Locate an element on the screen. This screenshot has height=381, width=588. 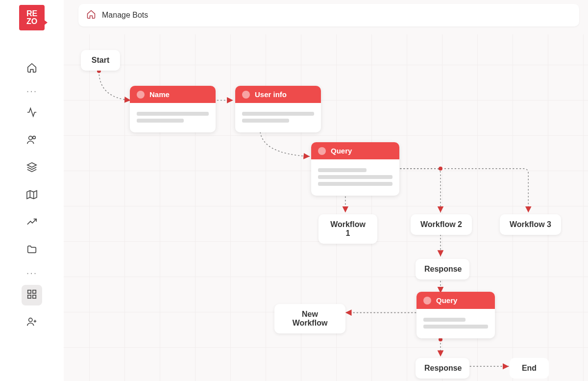
page-title: Manage Bots is located at coordinates (125, 15).